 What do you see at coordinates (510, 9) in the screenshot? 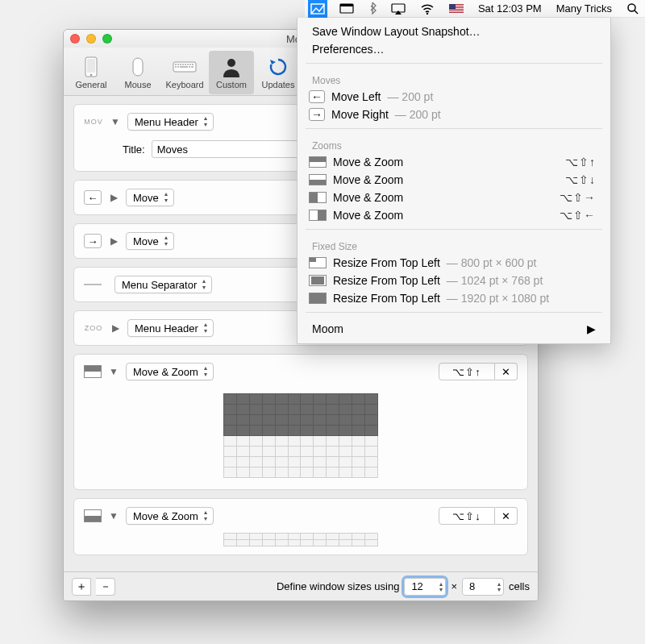
I see `clock: Sat 12:03 PM` at bounding box center [510, 9].